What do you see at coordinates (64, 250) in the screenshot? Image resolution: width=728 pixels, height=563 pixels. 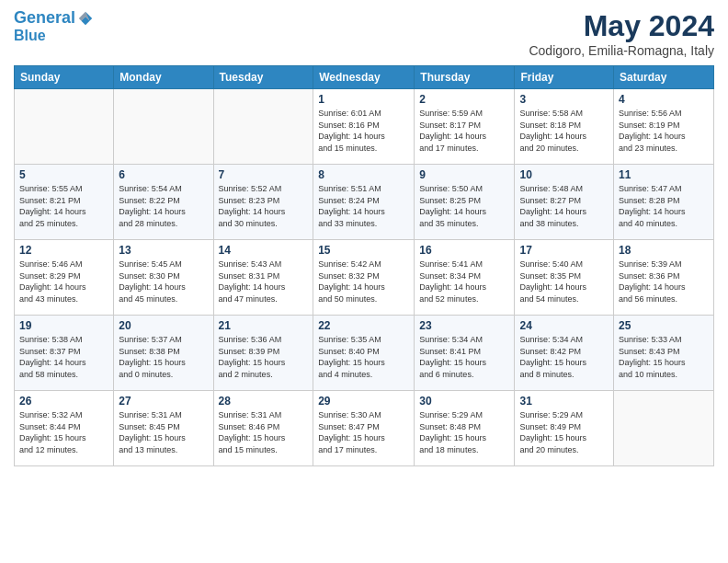 I see `day-number: 12` at bounding box center [64, 250].